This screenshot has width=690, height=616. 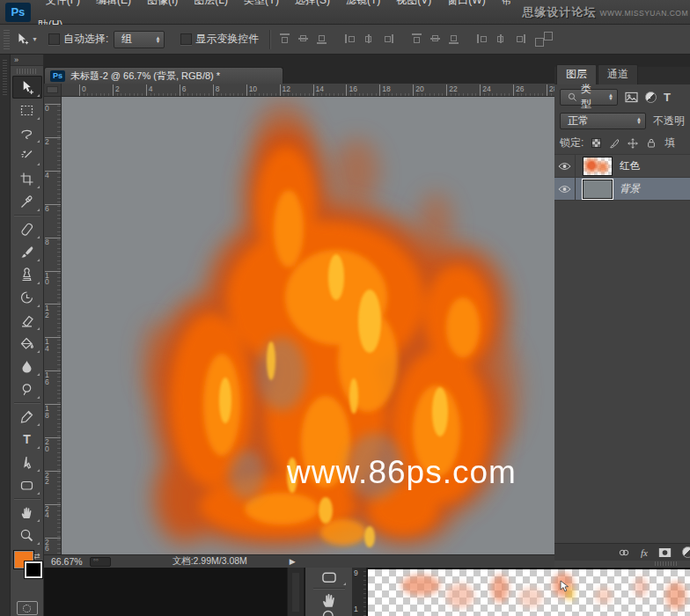 I want to click on filter-type-value: 类型, so click(x=591, y=97).